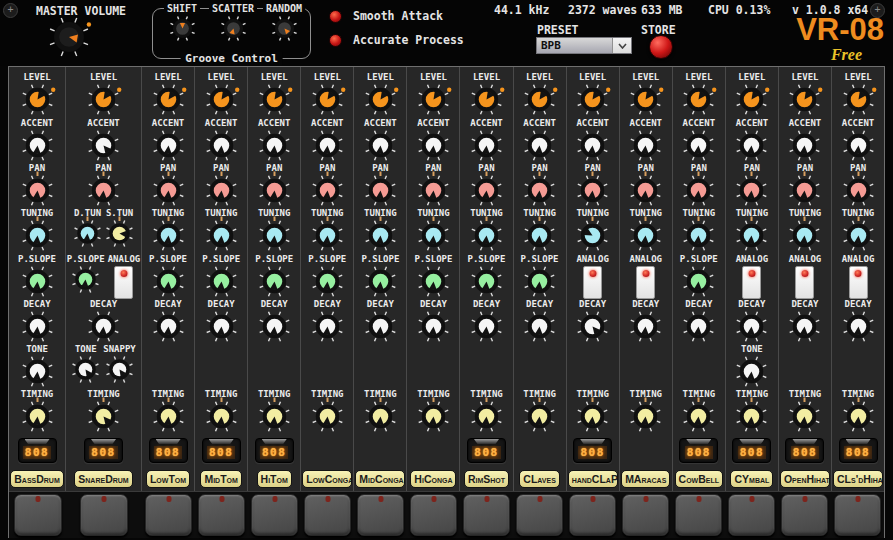 The height and width of the screenshot is (540, 893). Describe the element at coordinates (182, 28) in the screenshot. I see `shift-knob` at that location.